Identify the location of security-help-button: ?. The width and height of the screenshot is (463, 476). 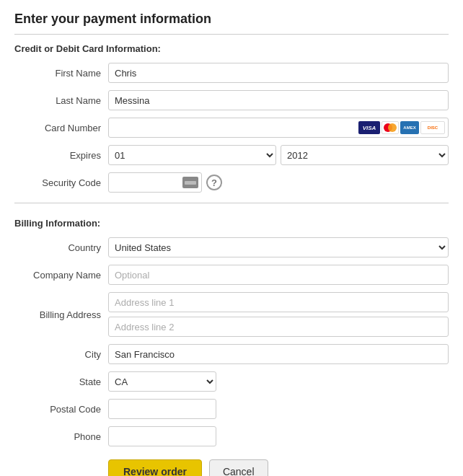
(214, 182).